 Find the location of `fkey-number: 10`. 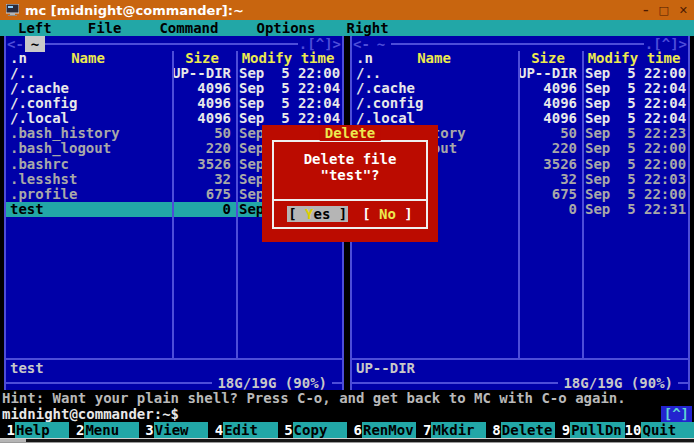

fkey-number: 10 is located at coordinates (634, 430).